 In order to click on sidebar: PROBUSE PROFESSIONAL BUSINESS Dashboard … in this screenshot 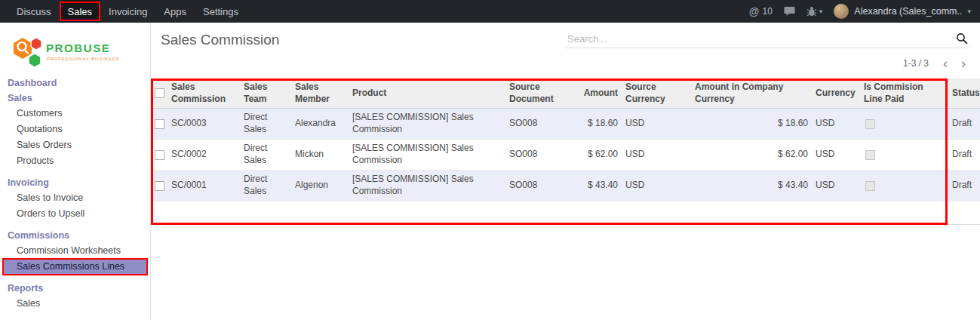, I will do `click(75, 171)`.